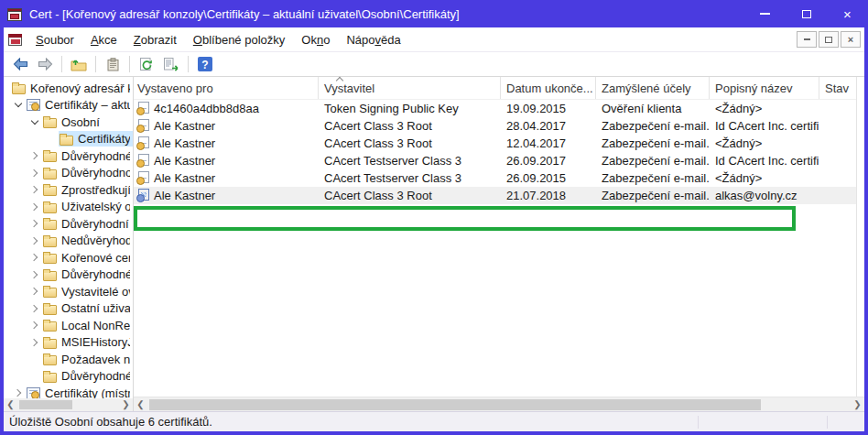 The height and width of the screenshot is (435, 868). I want to click on menu-okno: Okno, so click(315, 40).